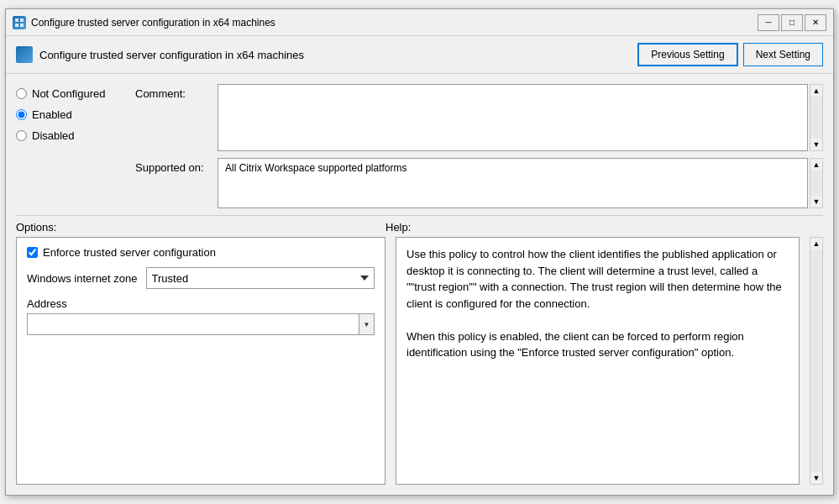 This screenshot has width=839, height=504. Describe the element at coordinates (512, 183) in the screenshot. I see `supported-value: All Citrix Workspace supported platforms` at that location.